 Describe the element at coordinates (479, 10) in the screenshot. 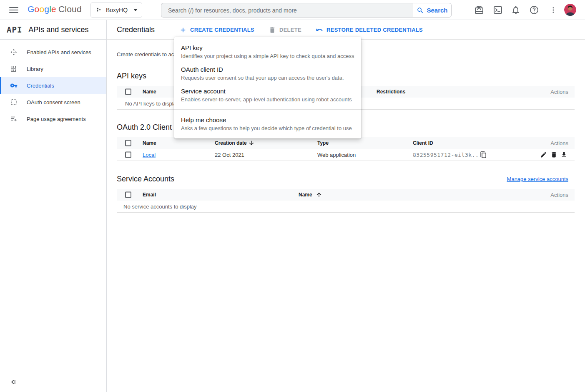

I see `gift-icon` at that location.